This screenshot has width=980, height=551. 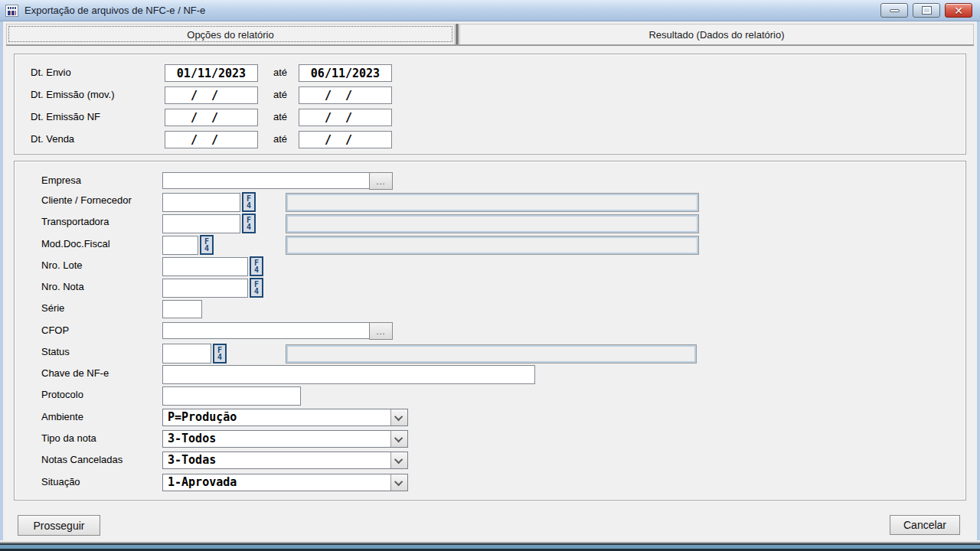 I want to click on tab-report-options: Opções do relatório, so click(x=230, y=34).